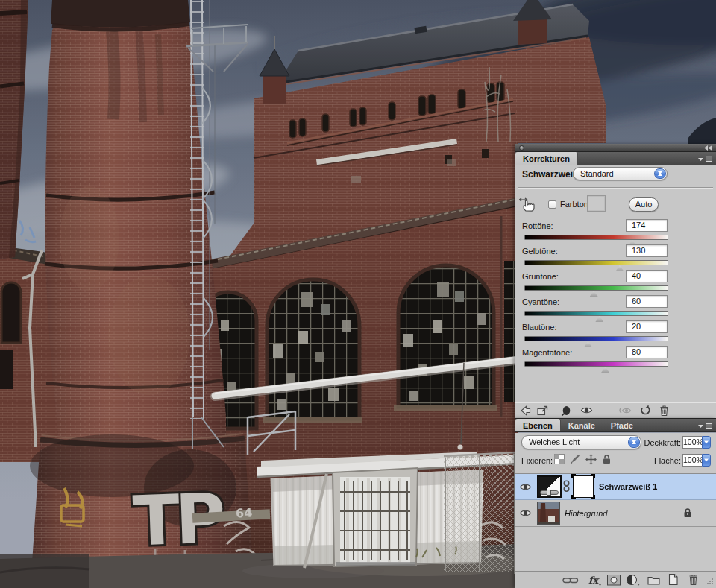  Describe the element at coordinates (647, 326) in the screenshot. I see `slider-value-field: 20` at that location.